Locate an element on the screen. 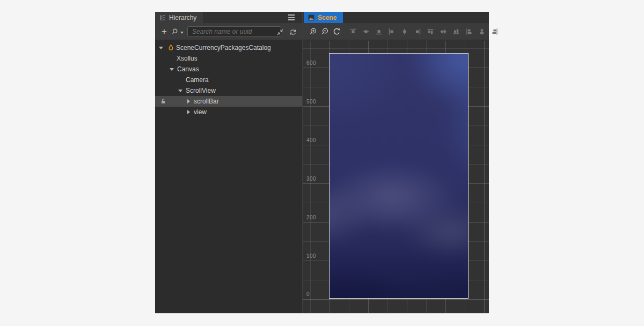 Image resolution: width=644 pixels, height=326 pixels. zoom-out-icon is located at coordinates (325, 32).